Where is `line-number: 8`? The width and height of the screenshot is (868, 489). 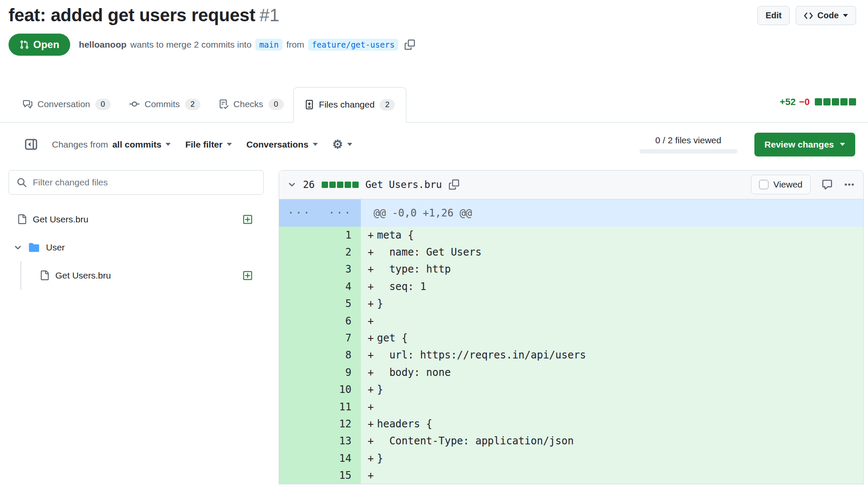
line-number: 8 is located at coordinates (320, 355).